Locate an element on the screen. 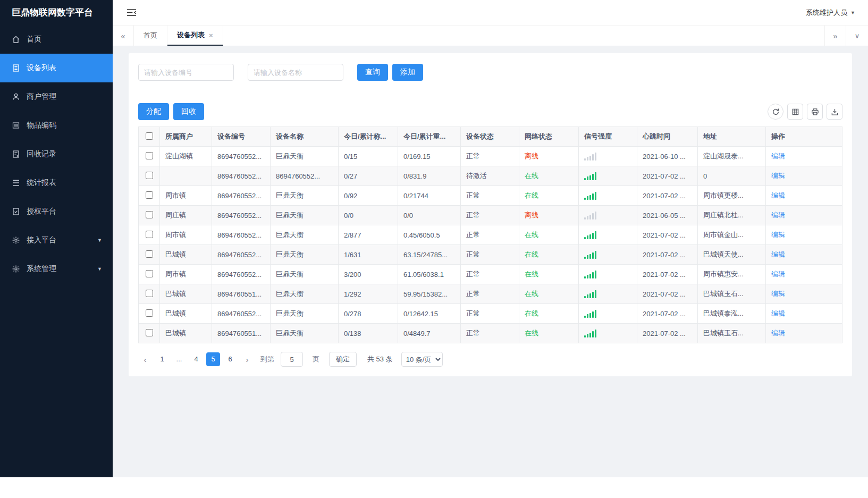 Image resolution: width=868 pixels, height=498 pixels. recycle-button: 回收 is located at coordinates (189, 112).